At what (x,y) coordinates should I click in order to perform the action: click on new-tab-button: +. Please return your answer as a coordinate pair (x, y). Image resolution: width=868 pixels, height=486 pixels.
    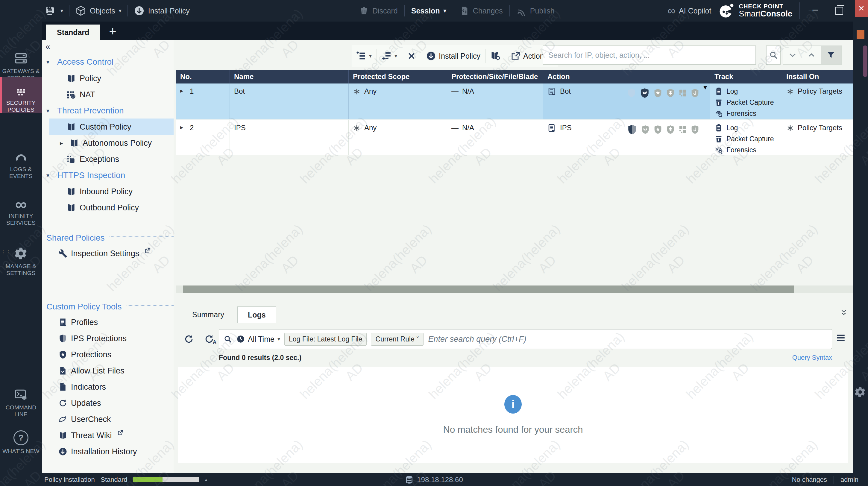
    Looking at the image, I should click on (113, 32).